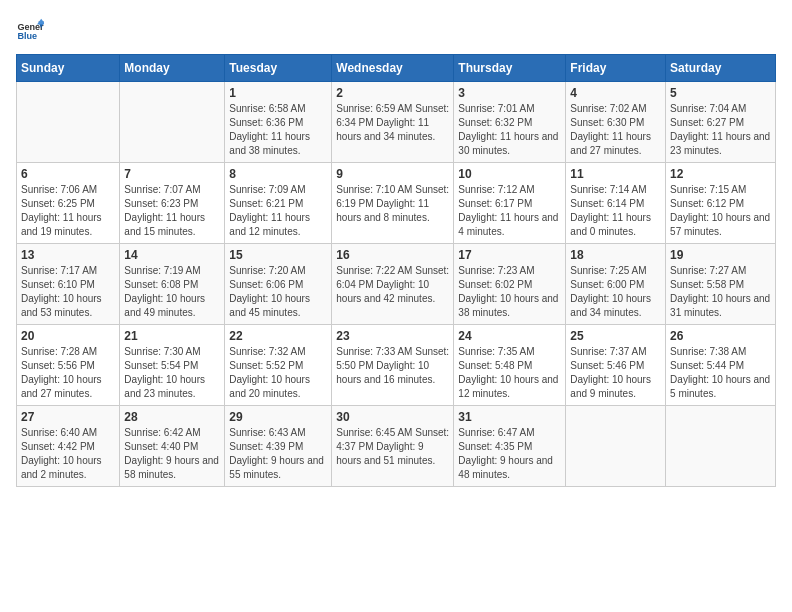  Describe the element at coordinates (68, 336) in the screenshot. I see `day-number: 20` at that location.